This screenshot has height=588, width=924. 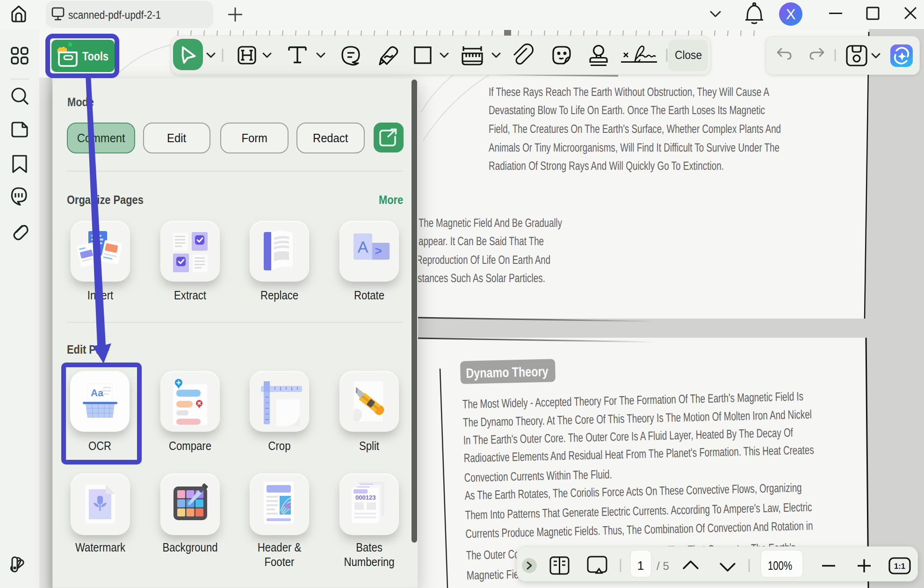 What do you see at coordinates (663, 566) in the screenshot?
I see `svg-text: / 5` at bounding box center [663, 566].